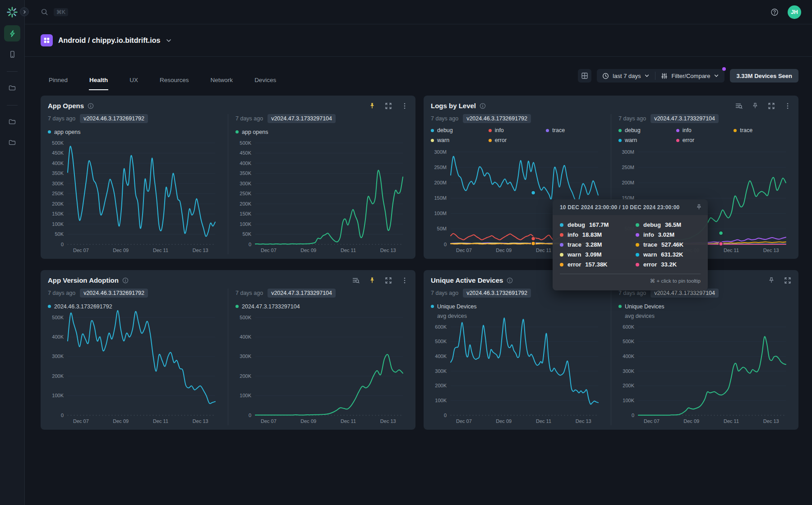  I want to click on panel-app-opens: App Opens 7 days ago v2024.46.3.17326917…, so click(228, 177).